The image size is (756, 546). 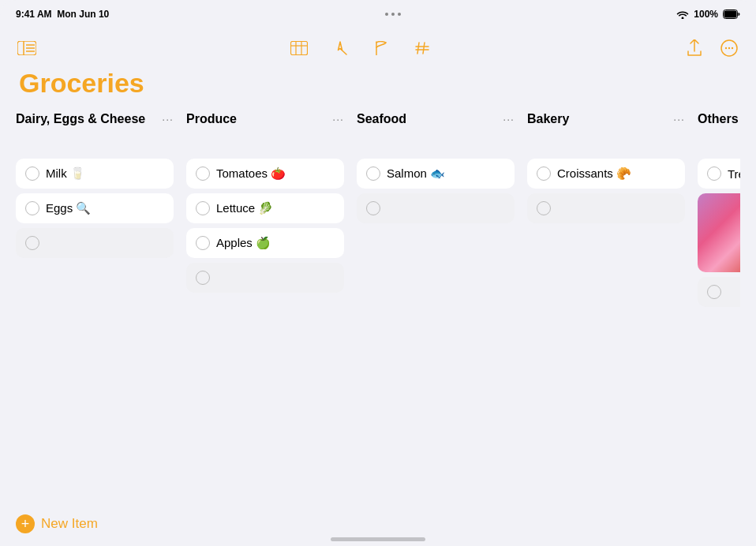 I want to click on battery-icon, so click(x=732, y=14).